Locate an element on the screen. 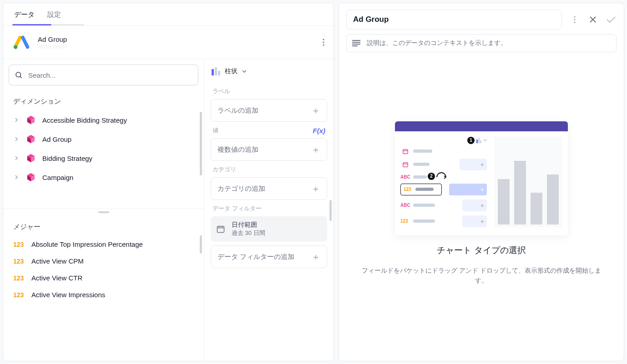 Image resolution: width=627 pixels, height=364 pixels. close-button is located at coordinates (593, 20).